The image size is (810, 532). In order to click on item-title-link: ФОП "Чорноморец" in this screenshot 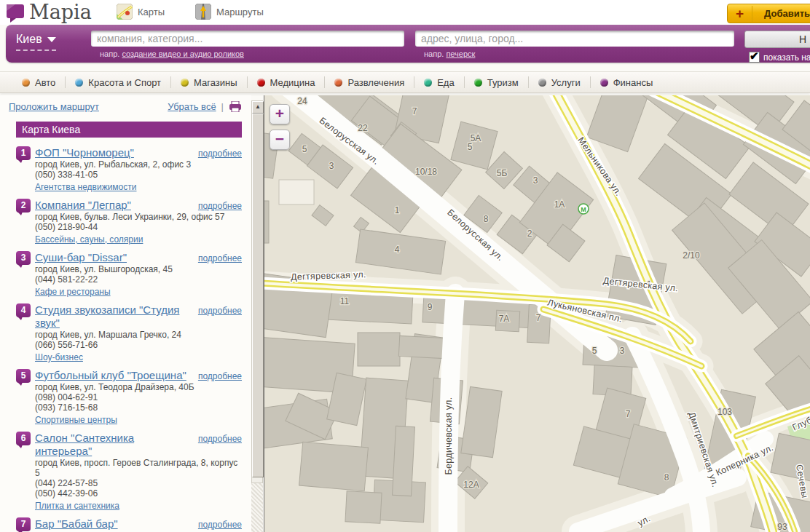, I will do `click(84, 153)`.